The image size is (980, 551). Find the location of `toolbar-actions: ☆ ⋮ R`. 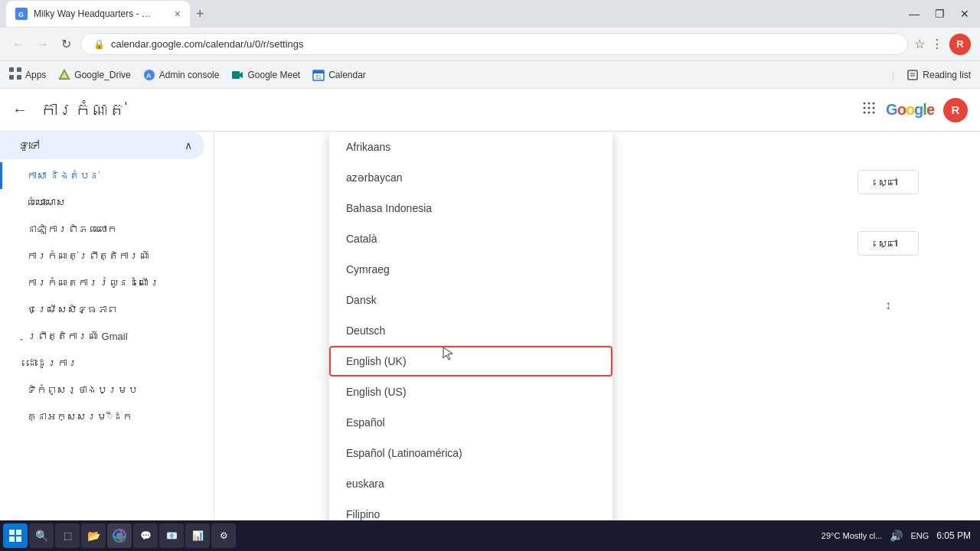

toolbar-actions: ☆ ⋮ R is located at coordinates (942, 44).